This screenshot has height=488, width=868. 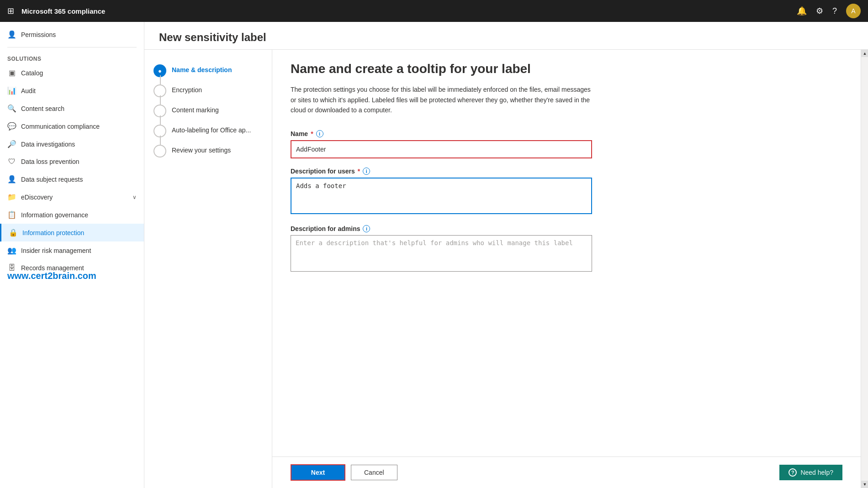 I want to click on form-title: Name and create a tooltip for your label, so click(x=566, y=69).